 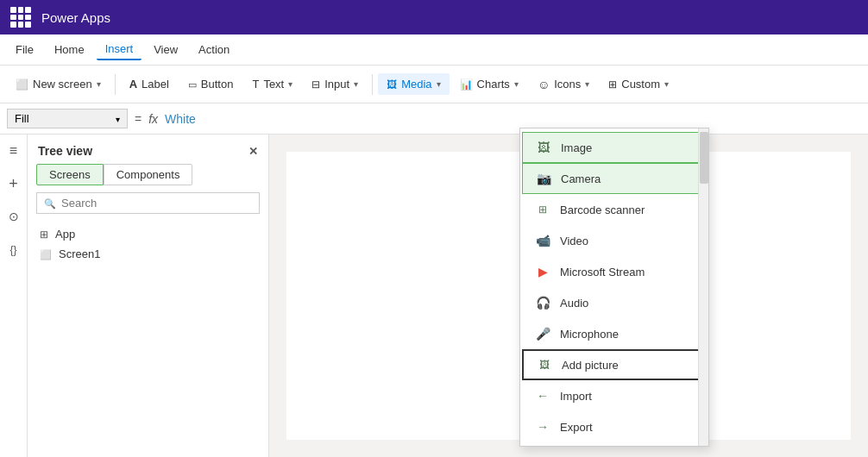 I want to click on label-icon, so click(x=133, y=85).